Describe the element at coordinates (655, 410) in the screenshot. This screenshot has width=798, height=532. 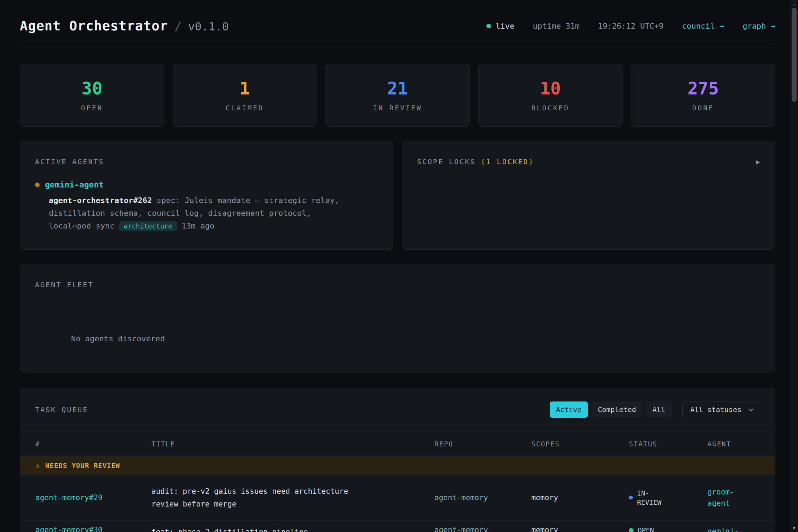
I see `queue-filter-controls: Active Completed All All statuses` at that location.